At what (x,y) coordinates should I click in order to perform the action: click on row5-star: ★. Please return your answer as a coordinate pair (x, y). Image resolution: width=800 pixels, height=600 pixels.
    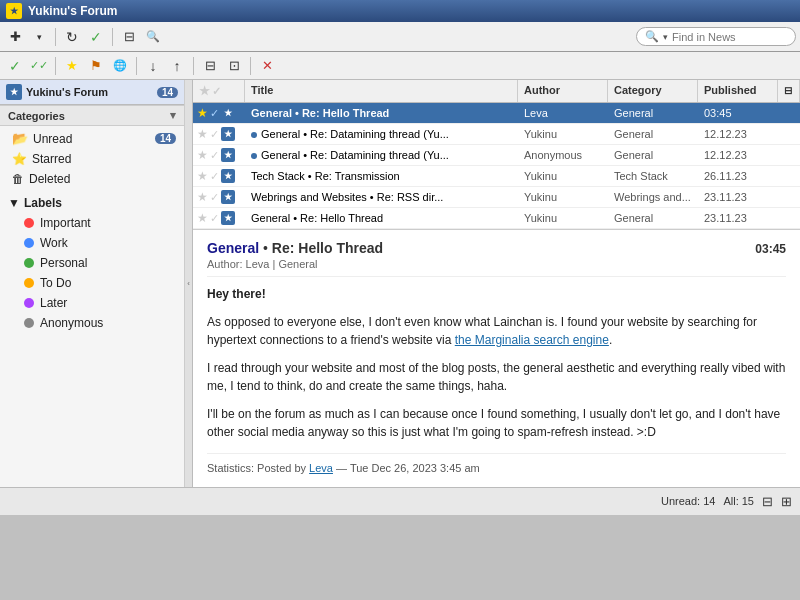
    Looking at the image, I should click on (202, 197).